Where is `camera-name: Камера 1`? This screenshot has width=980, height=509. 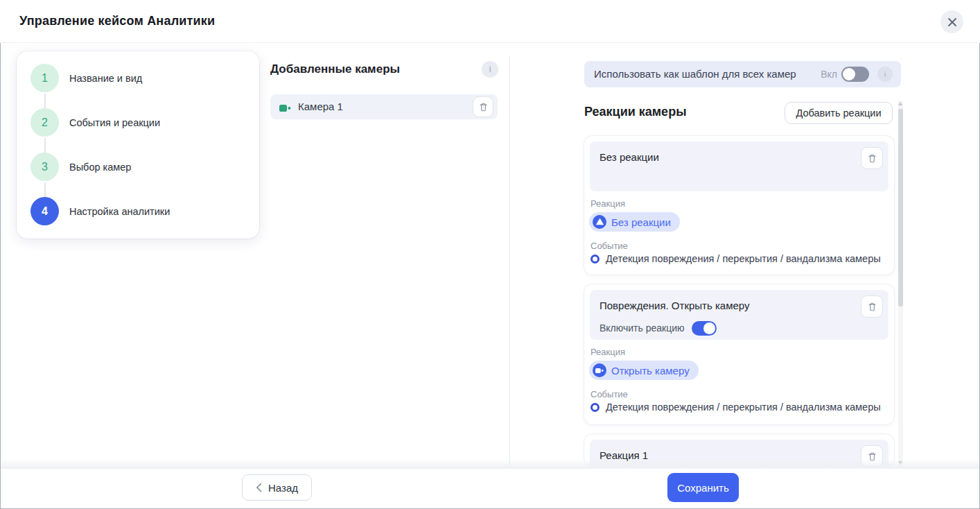
camera-name: Камера 1 is located at coordinates (320, 107).